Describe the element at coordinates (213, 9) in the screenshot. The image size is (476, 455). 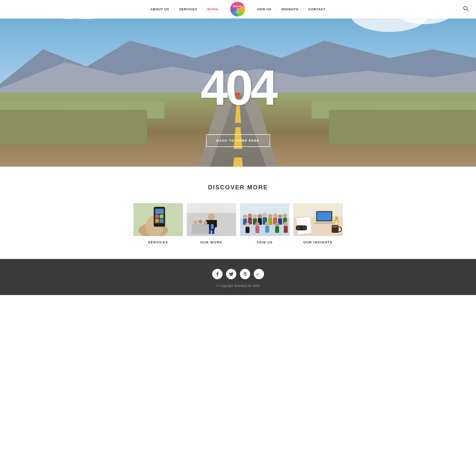
I see `nav-work: WORK` at that location.